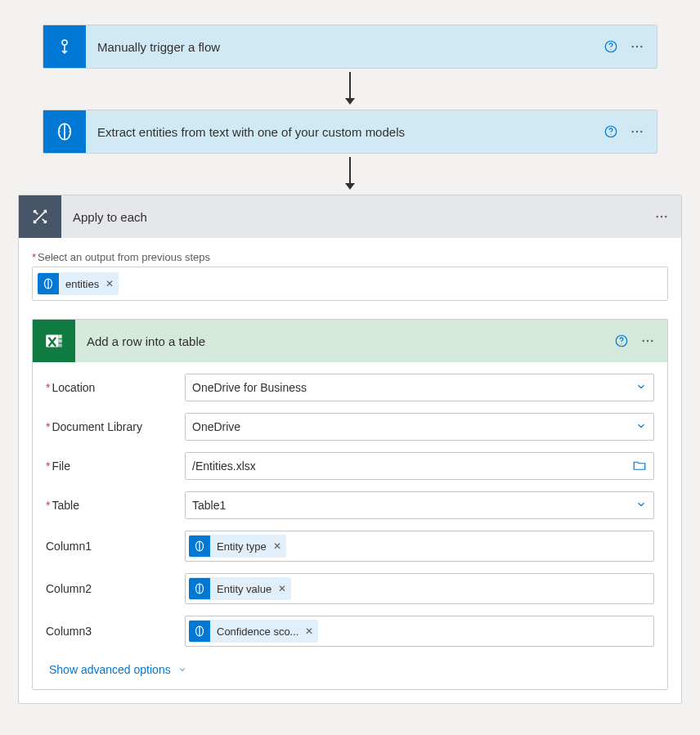 This screenshot has height=735, width=700. What do you see at coordinates (111, 589) in the screenshot?
I see `col2-label: Column2` at bounding box center [111, 589].